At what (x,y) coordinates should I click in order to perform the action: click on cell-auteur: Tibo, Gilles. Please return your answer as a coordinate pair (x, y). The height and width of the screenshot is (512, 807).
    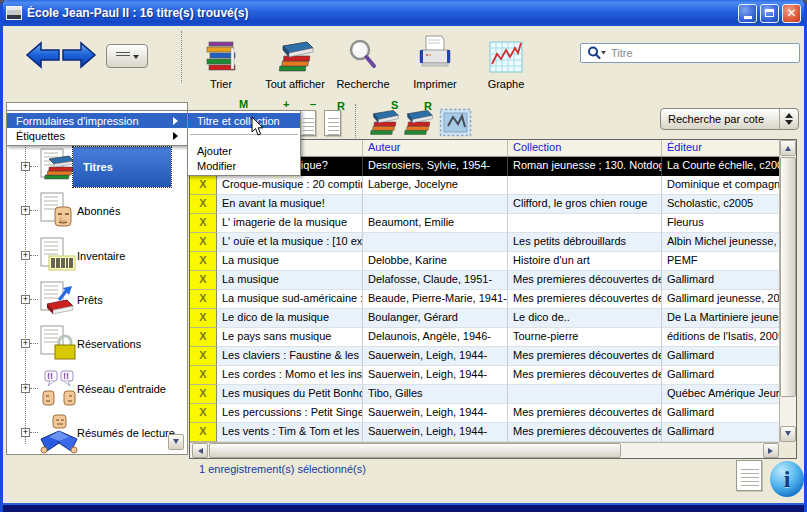
    Looking at the image, I should click on (436, 394).